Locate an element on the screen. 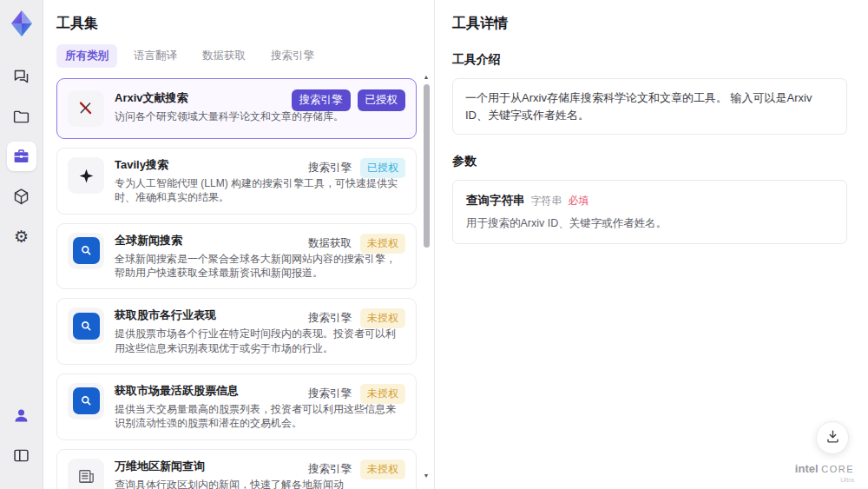  brand-intel: intel is located at coordinates (807, 469).